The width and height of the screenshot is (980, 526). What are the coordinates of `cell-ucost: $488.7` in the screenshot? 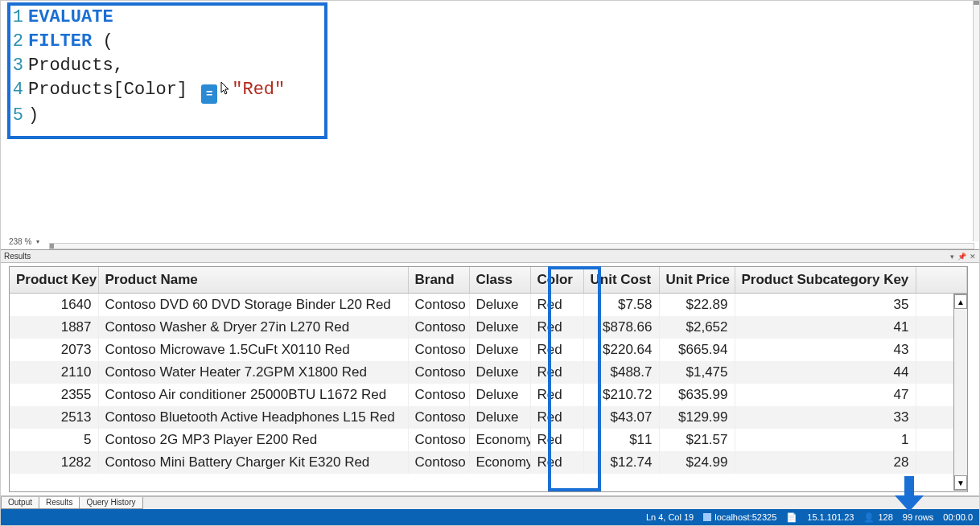 It's located at (621, 372).